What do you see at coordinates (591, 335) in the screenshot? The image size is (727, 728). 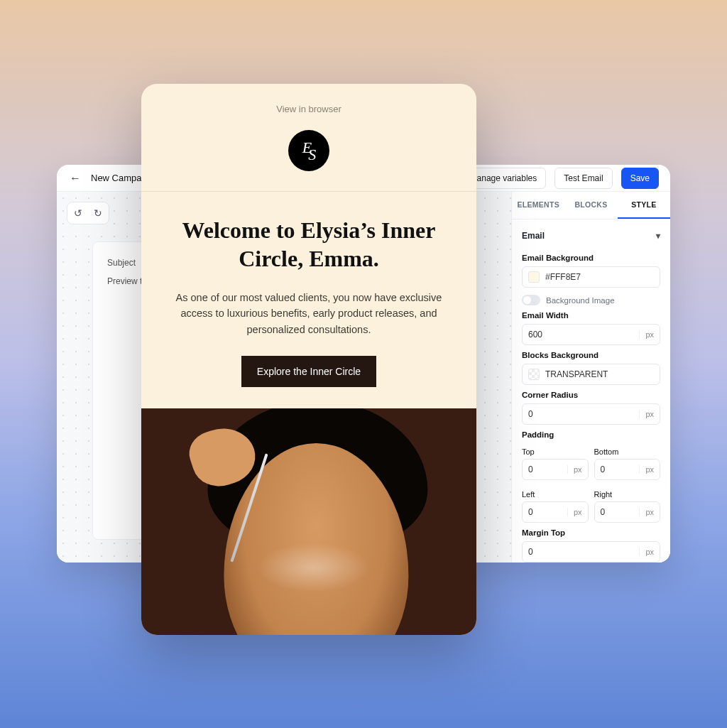 I see `input-email-width: px` at bounding box center [591, 335].